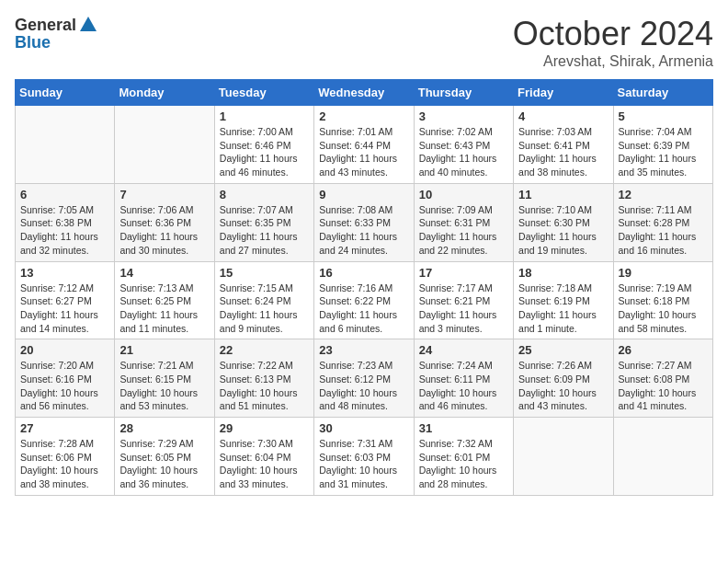 This screenshot has height=563, width=728. What do you see at coordinates (65, 223) in the screenshot?
I see `calendar-cell: 6Sunrise: 7:05 AMSunset: 6:38 PMDaylight…` at bounding box center [65, 223].